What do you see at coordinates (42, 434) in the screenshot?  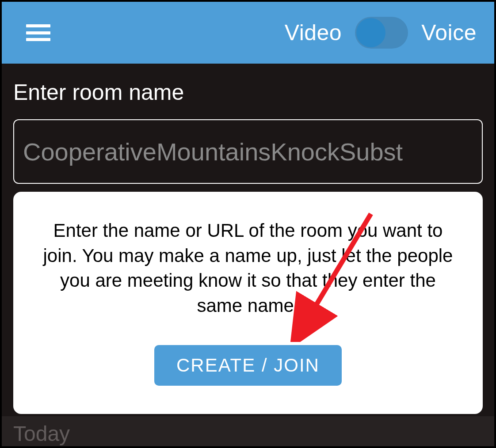 I see `footer-label: Today` at bounding box center [42, 434].